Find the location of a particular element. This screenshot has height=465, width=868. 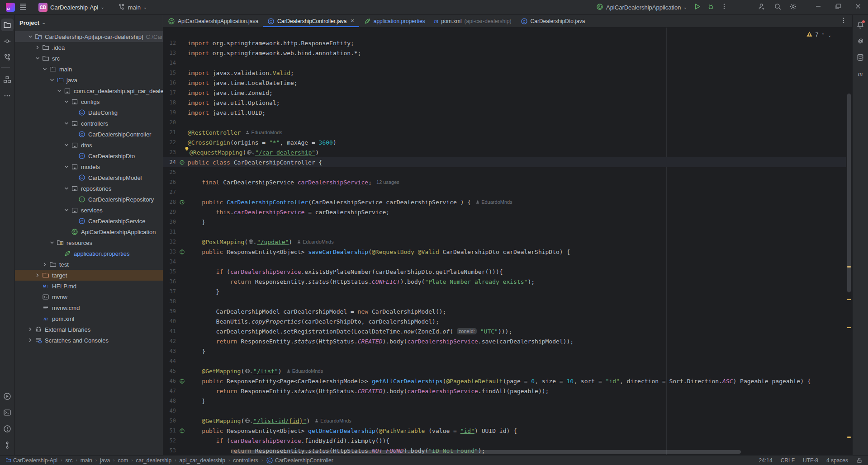

tree-item-cardealershipdto: CCarDealershipDto is located at coordinates (89, 156).